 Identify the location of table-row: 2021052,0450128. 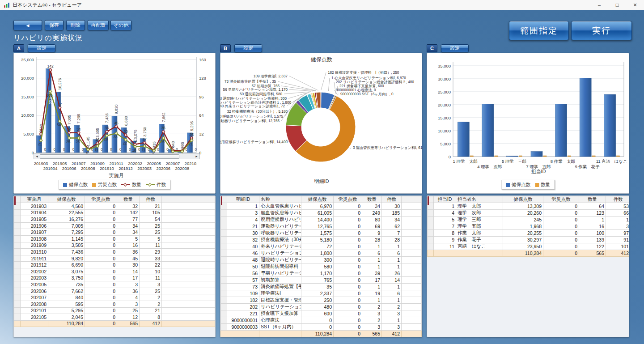
(114, 318).